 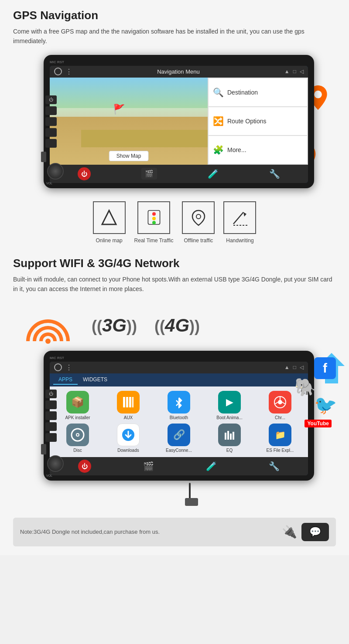 What do you see at coordinates (315, 532) in the screenshot?
I see `chat-icon: 💬` at bounding box center [315, 532].